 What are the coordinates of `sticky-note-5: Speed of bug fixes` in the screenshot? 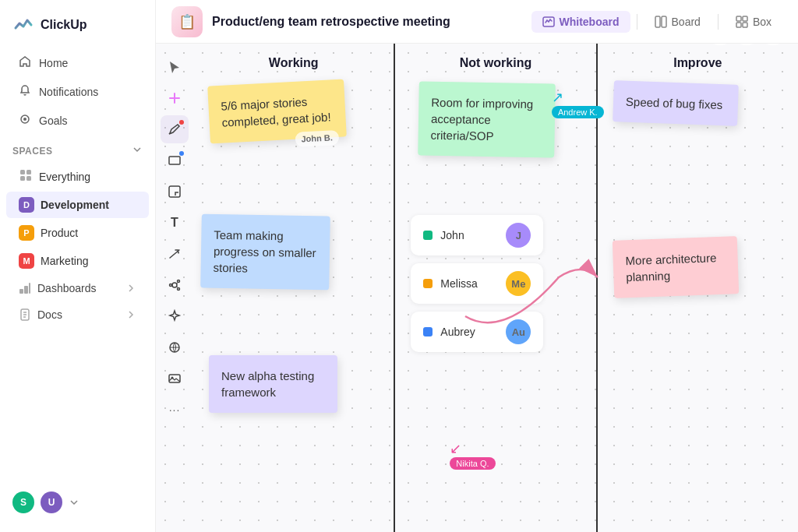 It's located at (676, 103).